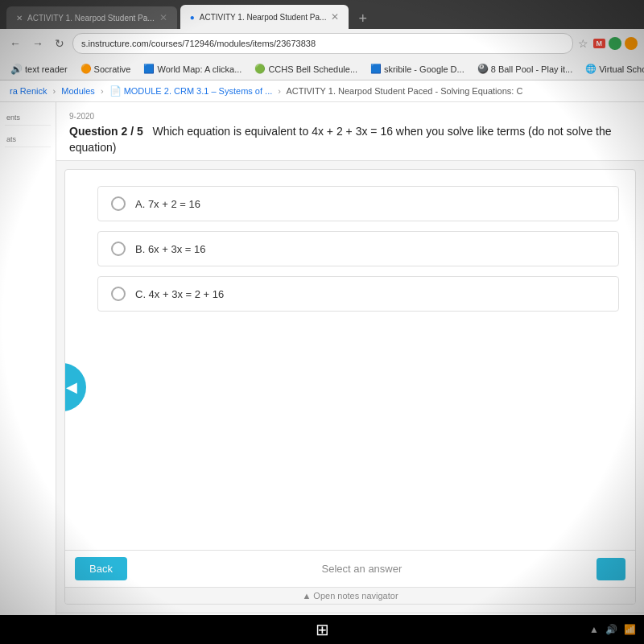 This screenshot has height=644, width=644. What do you see at coordinates (611, 569) in the screenshot?
I see `next-button` at bounding box center [611, 569].